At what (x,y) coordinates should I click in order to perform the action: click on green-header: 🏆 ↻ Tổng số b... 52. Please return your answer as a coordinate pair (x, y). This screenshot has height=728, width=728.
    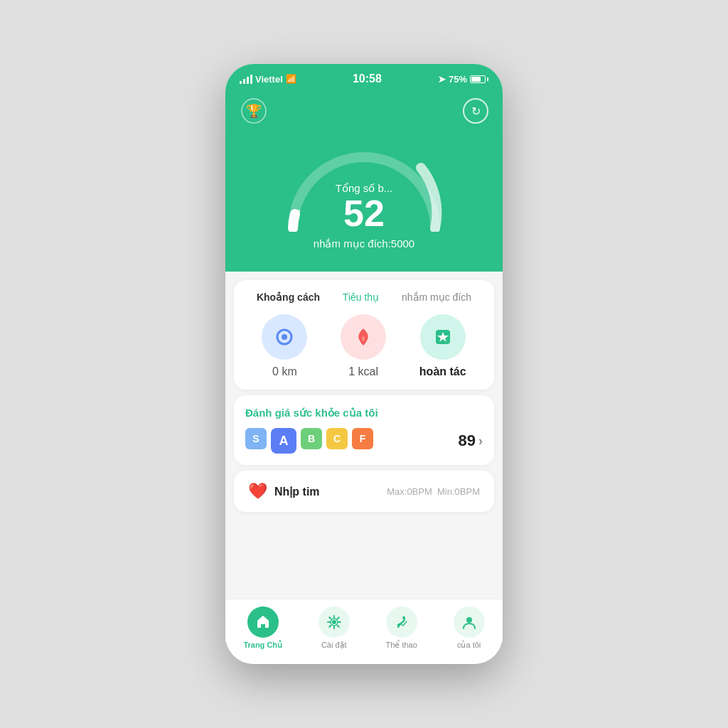
    Looking at the image, I should click on (364, 181).